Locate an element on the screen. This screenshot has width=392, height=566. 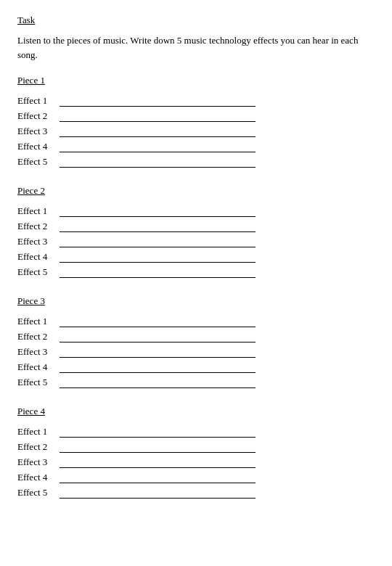
effect-row-p3-e4: Effect 4 is located at coordinates (196, 367).